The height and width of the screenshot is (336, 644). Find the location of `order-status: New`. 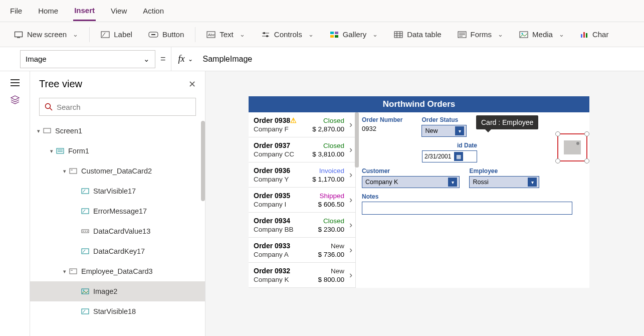

order-status: New is located at coordinates (338, 246).